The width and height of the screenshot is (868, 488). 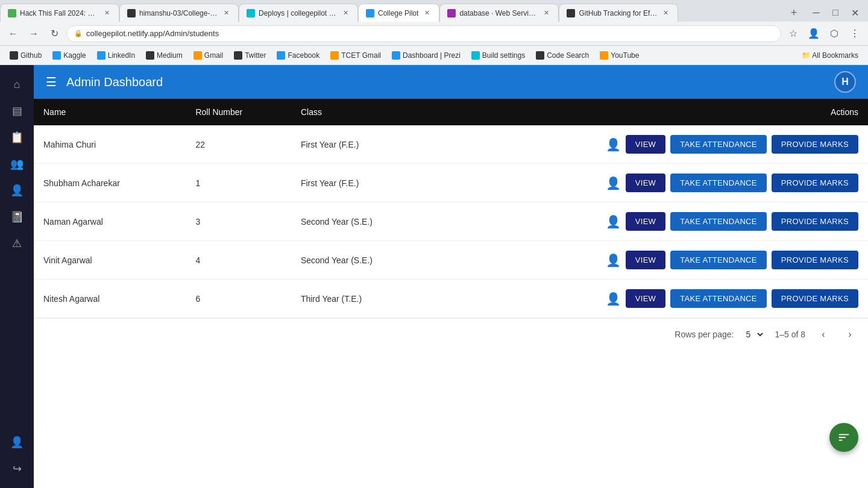 What do you see at coordinates (652, 112) in the screenshot?
I see `col-actions: Actions` at bounding box center [652, 112].